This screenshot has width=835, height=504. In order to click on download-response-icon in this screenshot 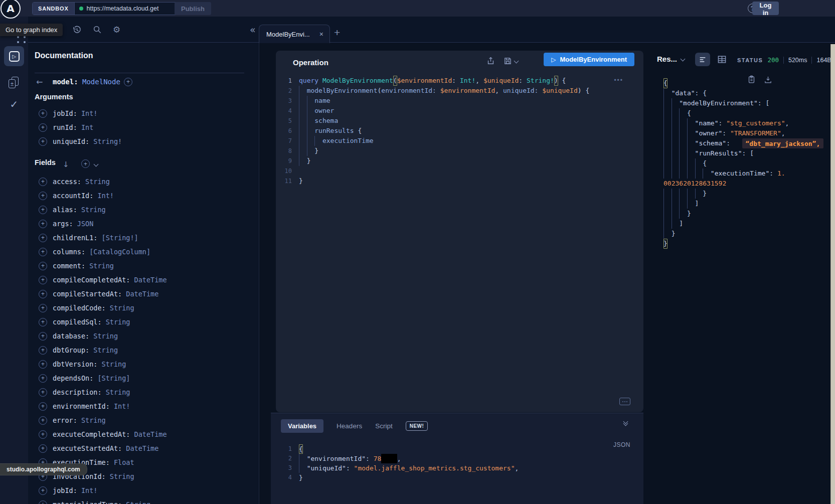, I will do `click(768, 79)`.